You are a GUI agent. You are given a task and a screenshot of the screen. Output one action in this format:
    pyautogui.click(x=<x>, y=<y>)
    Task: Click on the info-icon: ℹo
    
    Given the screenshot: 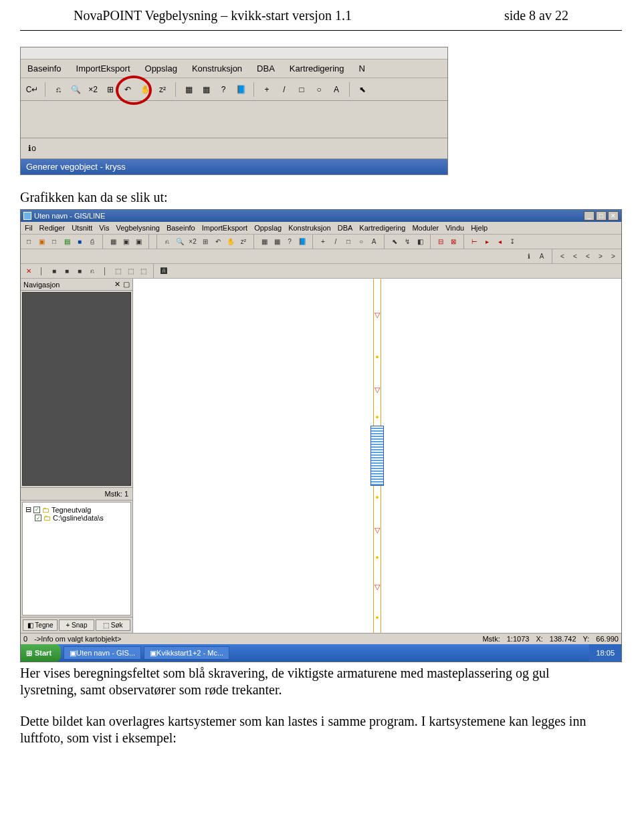 What is the action you would take?
    pyautogui.click(x=32, y=148)
    